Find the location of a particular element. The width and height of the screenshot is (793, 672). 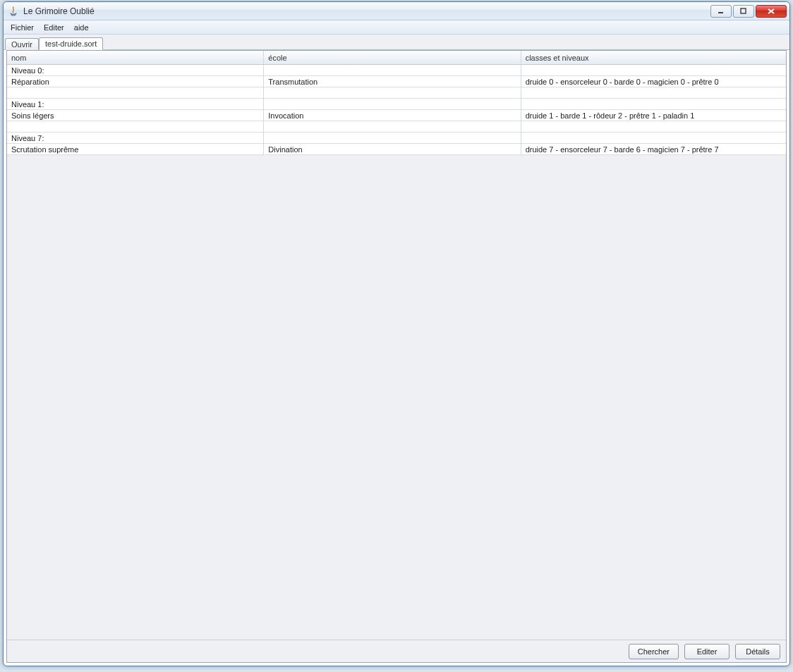

table-header: nom école classes et niveaux is located at coordinates (396, 58).